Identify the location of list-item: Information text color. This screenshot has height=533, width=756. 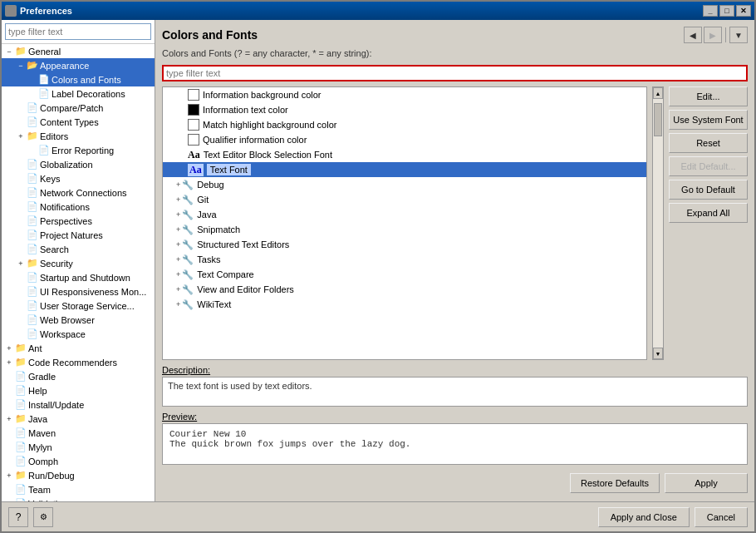
(405, 110).